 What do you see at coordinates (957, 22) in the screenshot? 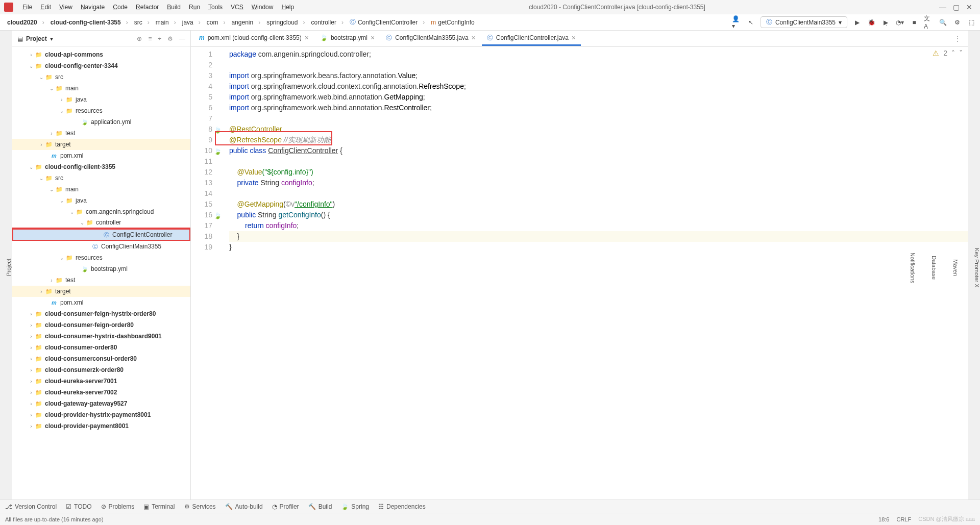
I see `settings-icon: ⚙` at bounding box center [957, 22].